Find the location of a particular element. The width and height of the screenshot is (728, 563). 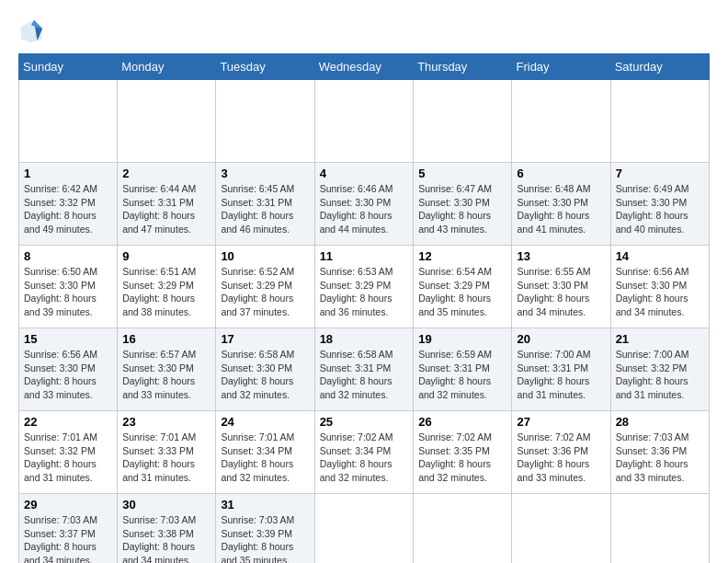

calendar-cell: 15Sunrise: 6:56 AMSunset: 3:30 PMDayligh… is located at coordinates (68, 370).